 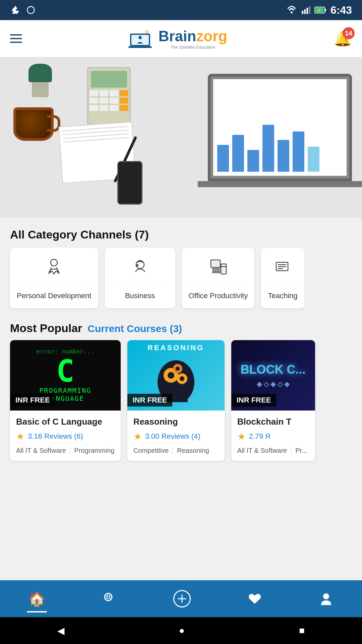 I want to click on plant-decoration, so click(x=40, y=80).